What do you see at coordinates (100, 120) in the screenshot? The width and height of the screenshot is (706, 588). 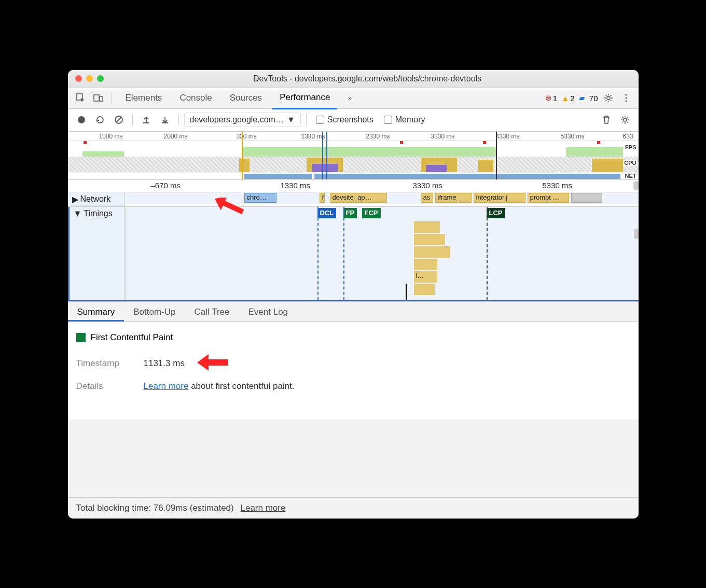 I see `reload-button` at bounding box center [100, 120].